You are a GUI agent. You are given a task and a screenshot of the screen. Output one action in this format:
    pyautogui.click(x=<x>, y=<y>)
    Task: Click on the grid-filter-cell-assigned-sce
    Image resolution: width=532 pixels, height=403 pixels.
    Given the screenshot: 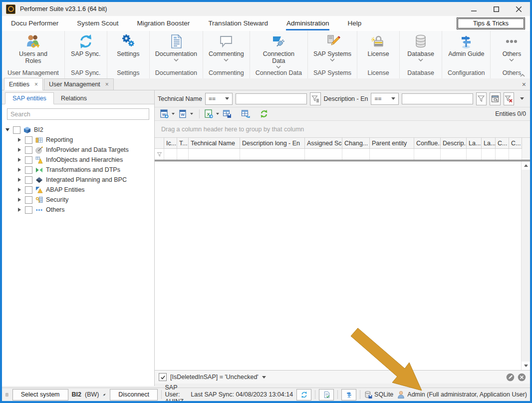 What is the action you would take?
    pyautogui.click(x=323, y=154)
    